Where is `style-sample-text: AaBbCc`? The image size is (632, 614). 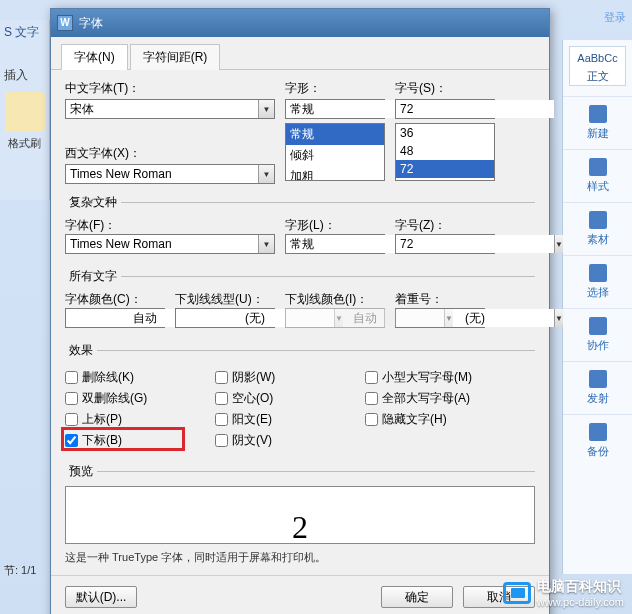 style-sample-text: AaBbCc is located at coordinates (598, 58).